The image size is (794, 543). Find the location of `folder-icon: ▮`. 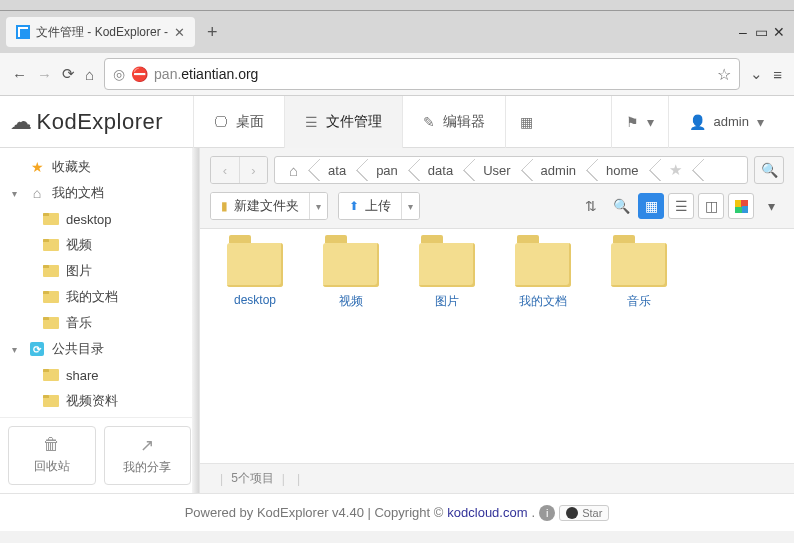

folder-icon: ▮ is located at coordinates (224, 206).